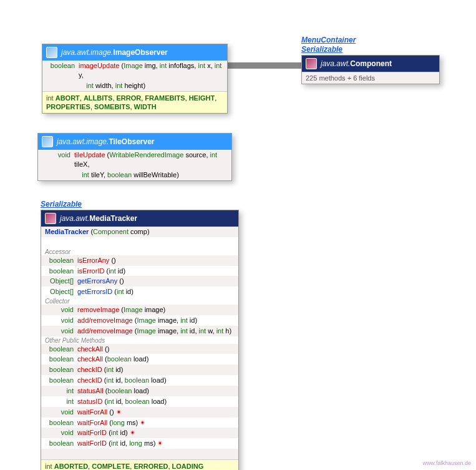 This screenshot has width=476, height=470. Describe the element at coordinates (122, 381) in the screenshot. I see `method-sig: checkID (int id, boolean load)` at that location.